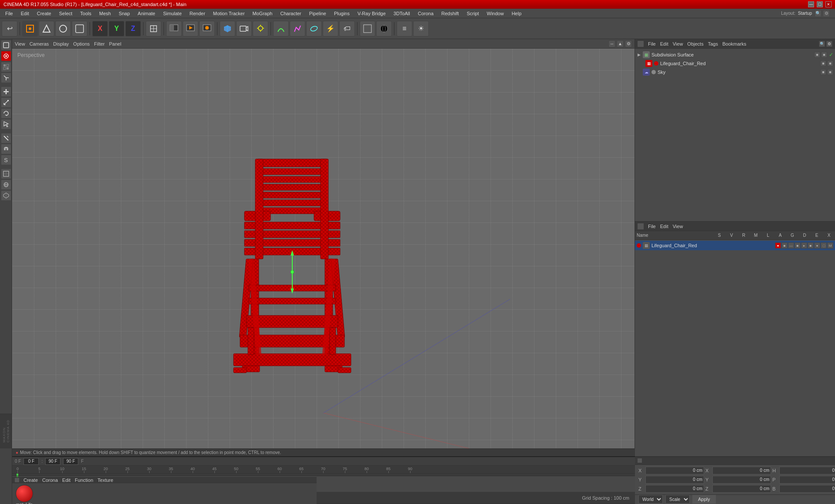  Describe the element at coordinates (665, 226) in the screenshot. I see `props-menu-edit: Edit` at that location.